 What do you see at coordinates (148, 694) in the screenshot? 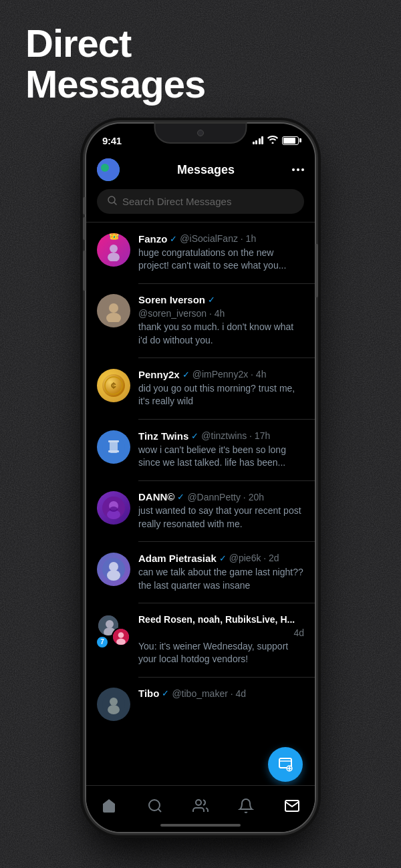
I see `sender-name: Tibo` at bounding box center [148, 694].